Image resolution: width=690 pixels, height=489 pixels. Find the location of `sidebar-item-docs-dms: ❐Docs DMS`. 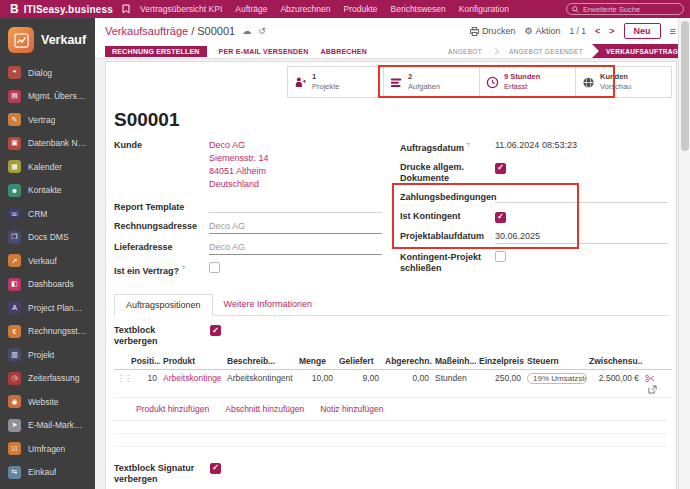

sidebar-item-docs-dms: ❐Docs DMS is located at coordinates (48, 238).